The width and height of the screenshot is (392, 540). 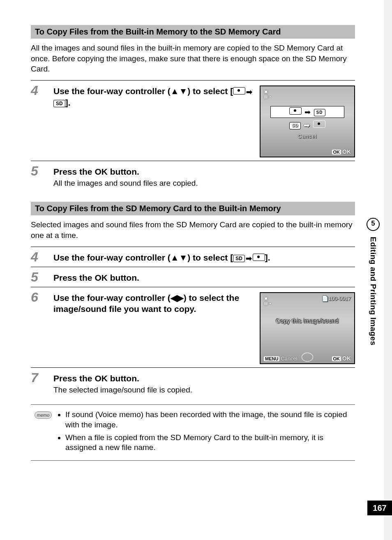 I want to click on camera-screen-copy-confirm: ▣▦▫▪ 📄100-0017 Copy this image/sound MEN…, so click(x=307, y=328).